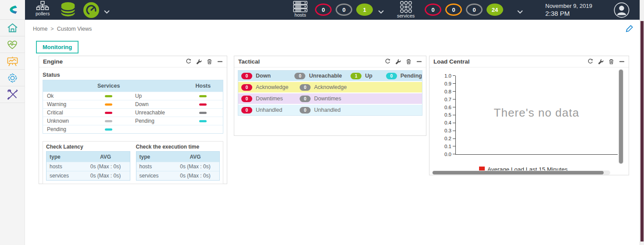  Describe the element at coordinates (12, 28) in the screenshot. I see `sidebar-item-home` at that location.